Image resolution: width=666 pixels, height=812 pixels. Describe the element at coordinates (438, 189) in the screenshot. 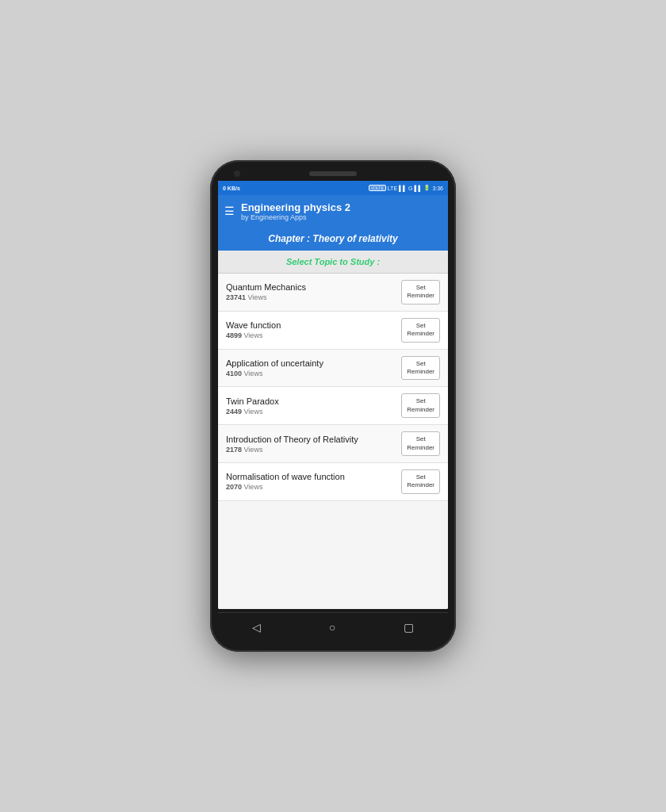

I see `time: 3:36` at that location.